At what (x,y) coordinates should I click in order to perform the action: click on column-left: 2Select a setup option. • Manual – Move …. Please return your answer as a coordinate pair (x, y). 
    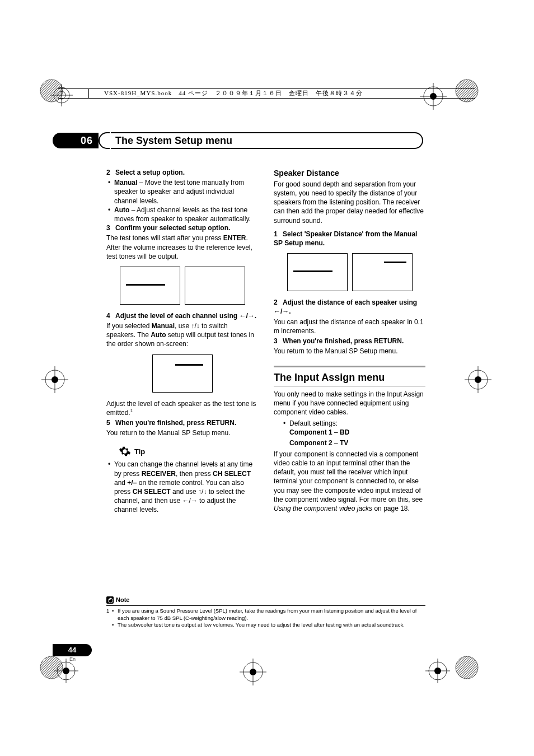
    Looking at the image, I should click on (182, 342).